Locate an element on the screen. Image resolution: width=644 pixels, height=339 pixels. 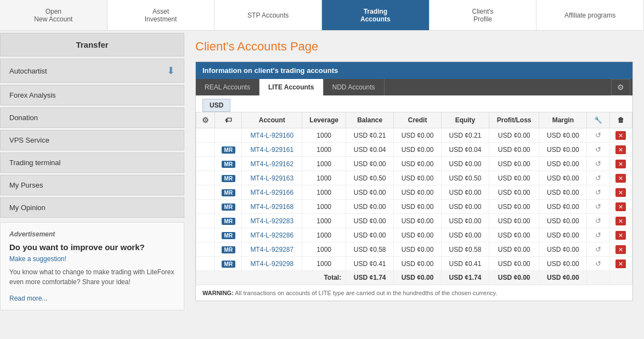
row-account: MT4-L-929160 is located at coordinates (272, 135).